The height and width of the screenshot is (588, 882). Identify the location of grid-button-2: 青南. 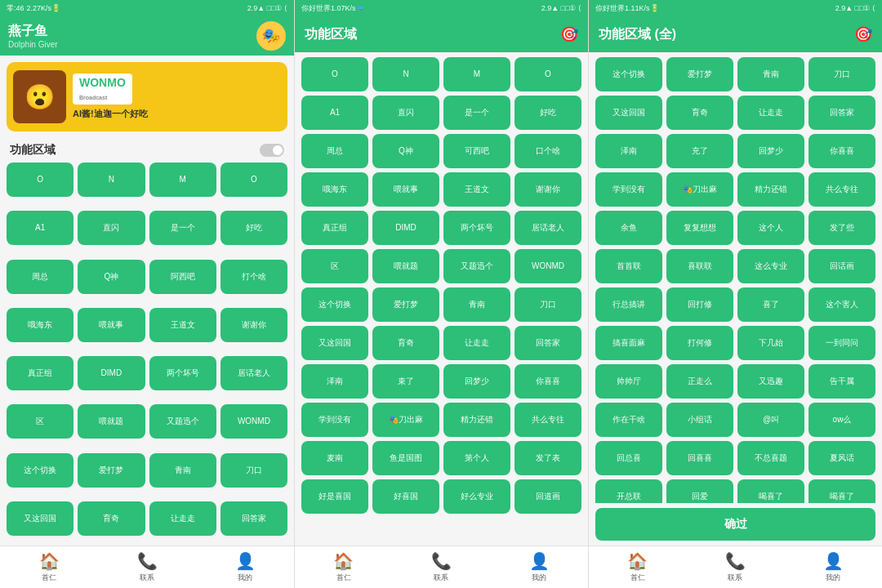
(771, 74).